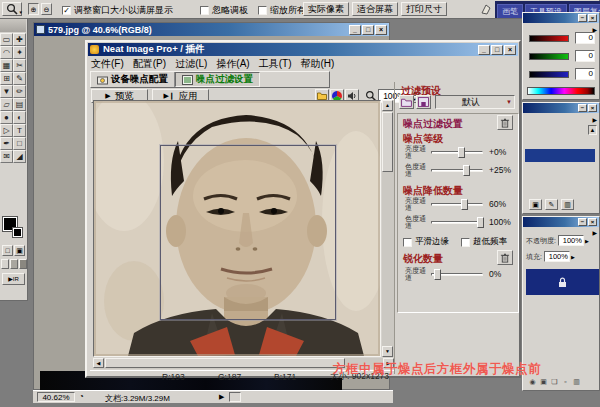  I want to click on print-size-button: 打印尺寸, so click(424, 9).